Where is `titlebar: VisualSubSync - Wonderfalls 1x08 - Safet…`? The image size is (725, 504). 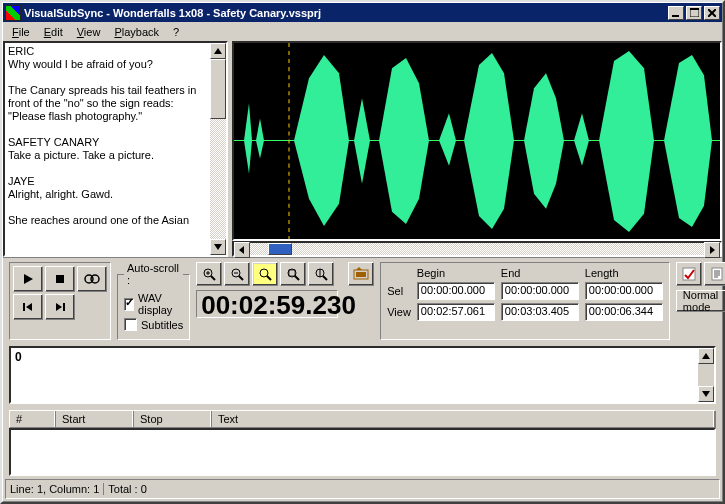 titlebar: VisualSubSync - Wonderfalls 1x08 - Safet… is located at coordinates (362, 12).